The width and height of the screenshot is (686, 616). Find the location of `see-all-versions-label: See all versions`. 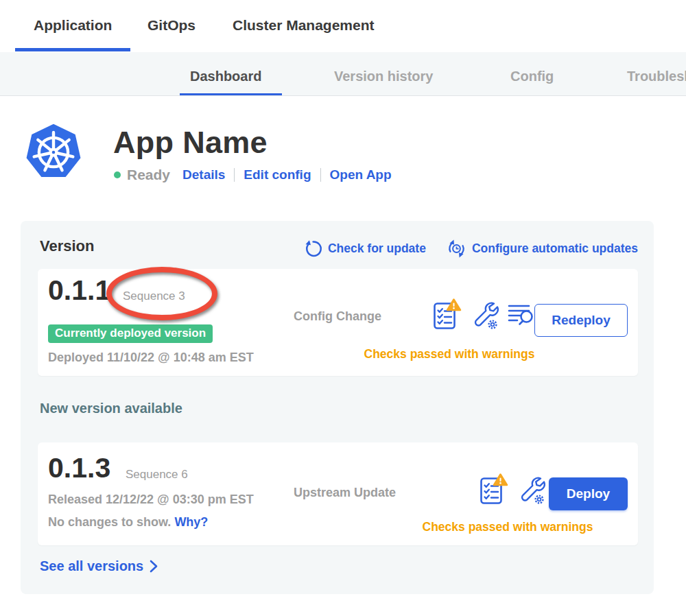

see-all-versions-label: See all versions is located at coordinates (92, 567).